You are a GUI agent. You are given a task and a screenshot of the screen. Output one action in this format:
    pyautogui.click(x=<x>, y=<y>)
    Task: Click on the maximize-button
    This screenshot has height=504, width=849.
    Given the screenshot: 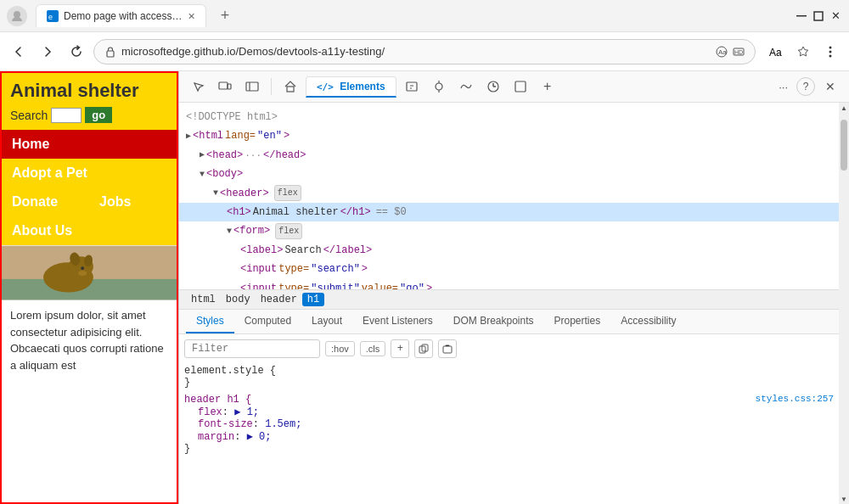 What is the action you would take?
    pyautogui.click(x=818, y=16)
    